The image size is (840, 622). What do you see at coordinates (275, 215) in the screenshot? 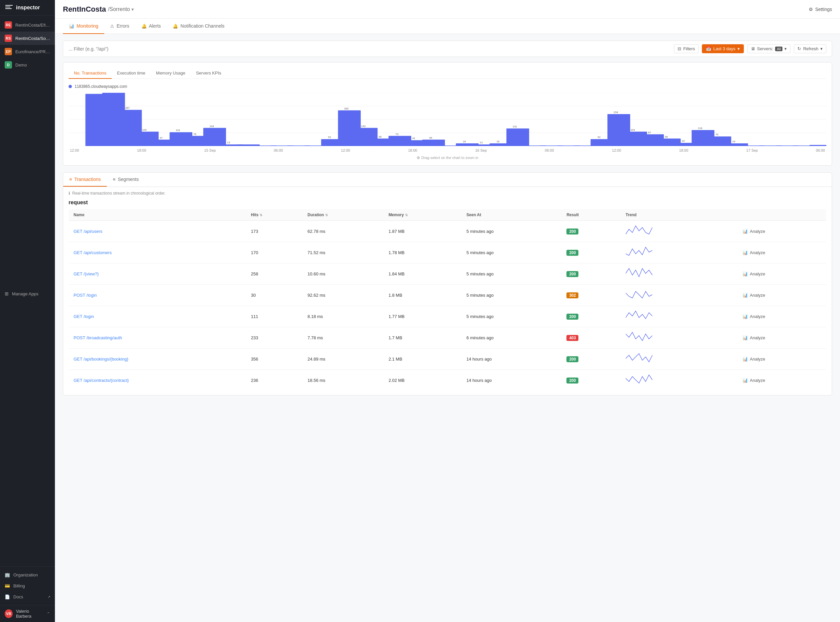
I see `header-hits: Hits ⇅` at bounding box center [275, 215].